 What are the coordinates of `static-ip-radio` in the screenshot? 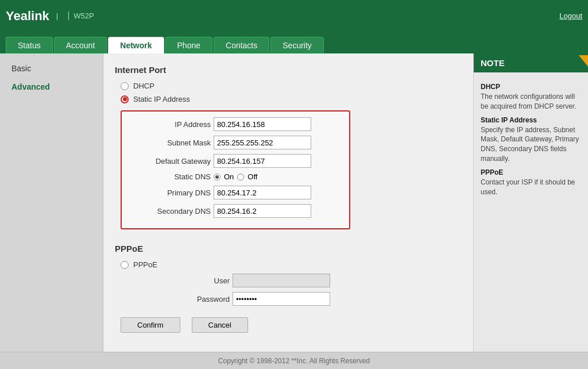 It's located at (125, 99).